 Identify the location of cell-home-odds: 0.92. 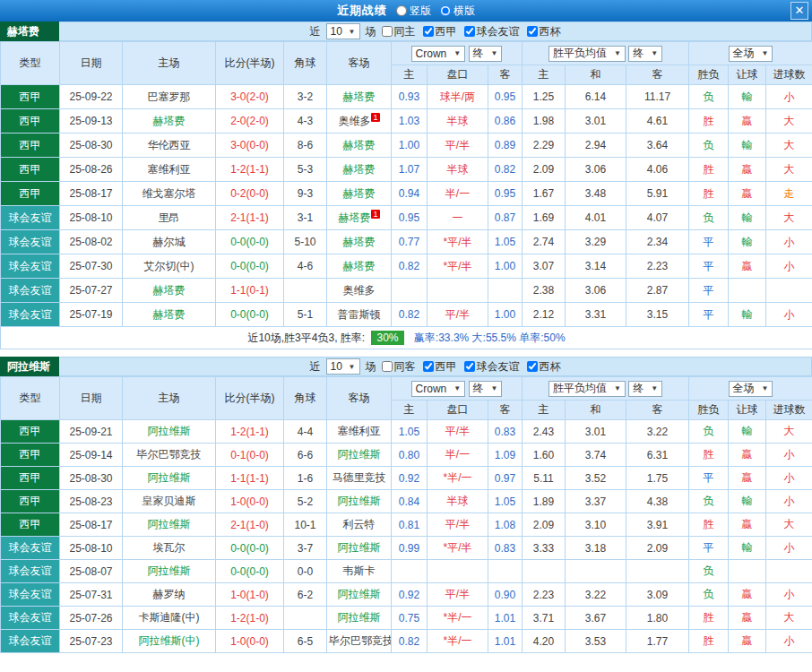
(410, 595).